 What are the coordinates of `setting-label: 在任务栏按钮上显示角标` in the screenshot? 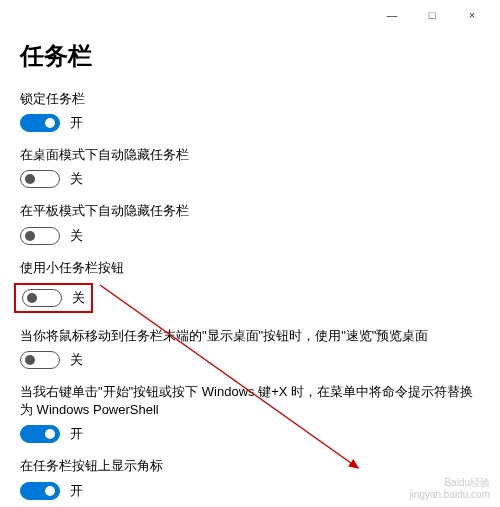 It's located at (250, 466).